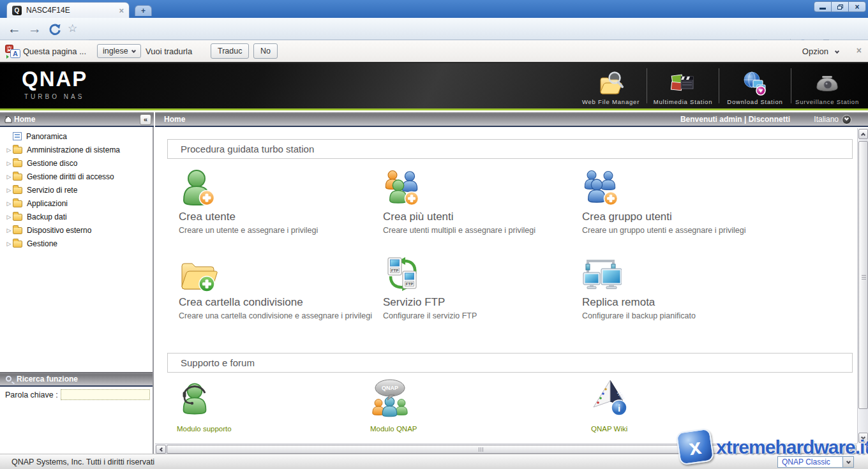  Describe the element at coordinates (77, 163) in the screenshot. I see `sidebar-item-gestione-disco: ▷ Gestione disco` at that location.